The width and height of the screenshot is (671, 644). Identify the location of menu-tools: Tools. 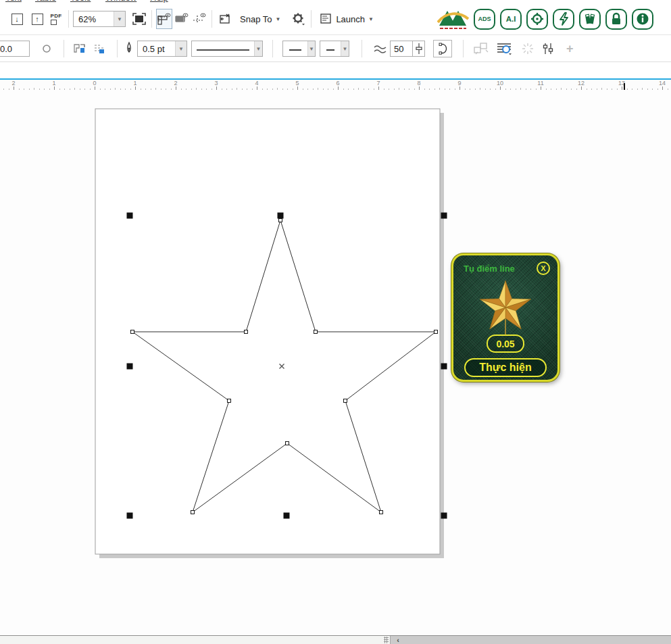
(80, 1).